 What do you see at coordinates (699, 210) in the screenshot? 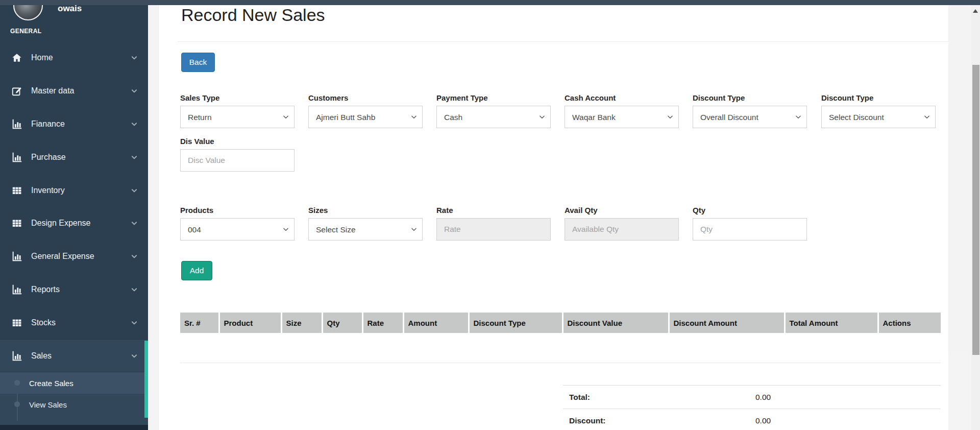
I see `qty-label: Qty` at bounding box center [699, 210].